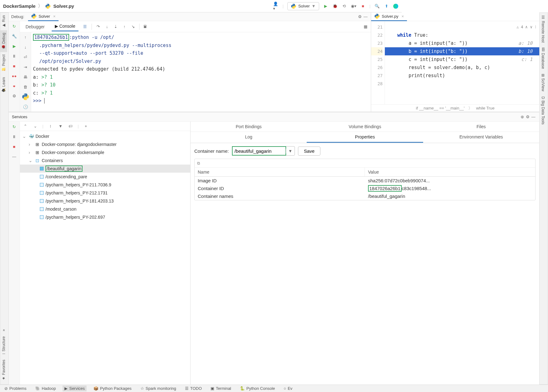 The image size is (548, 392). I want to click on wrap-icon: ⏎, so click(26, 57).